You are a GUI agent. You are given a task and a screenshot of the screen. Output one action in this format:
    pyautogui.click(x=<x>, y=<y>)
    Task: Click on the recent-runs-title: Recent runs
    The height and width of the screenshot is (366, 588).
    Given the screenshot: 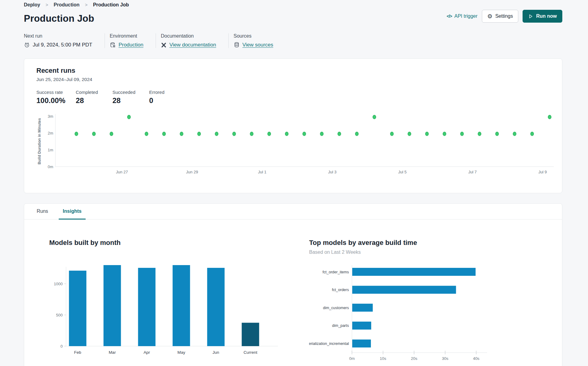 What is the action you would take?
    pyautogui.click(x=293, y=71)
    